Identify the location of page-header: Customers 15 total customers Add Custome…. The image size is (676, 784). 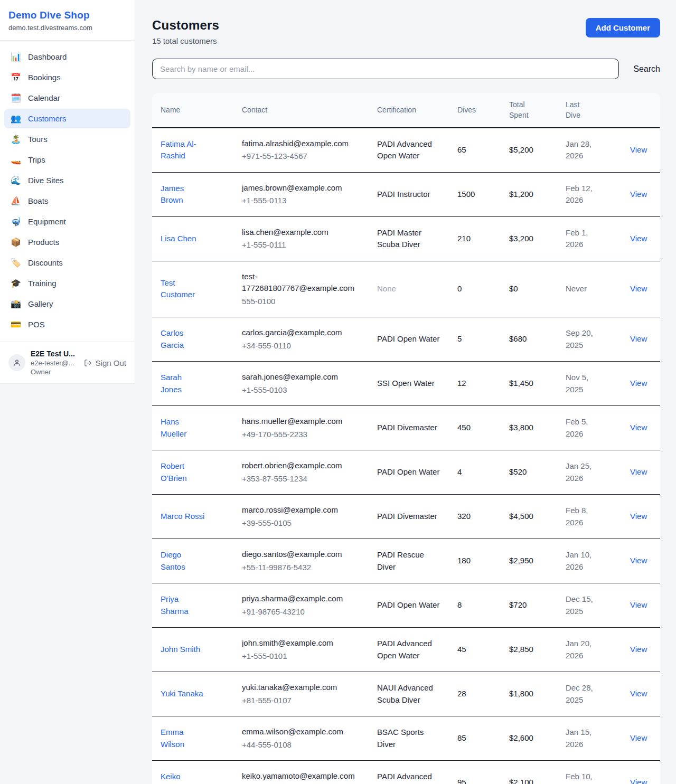
(406, 32).